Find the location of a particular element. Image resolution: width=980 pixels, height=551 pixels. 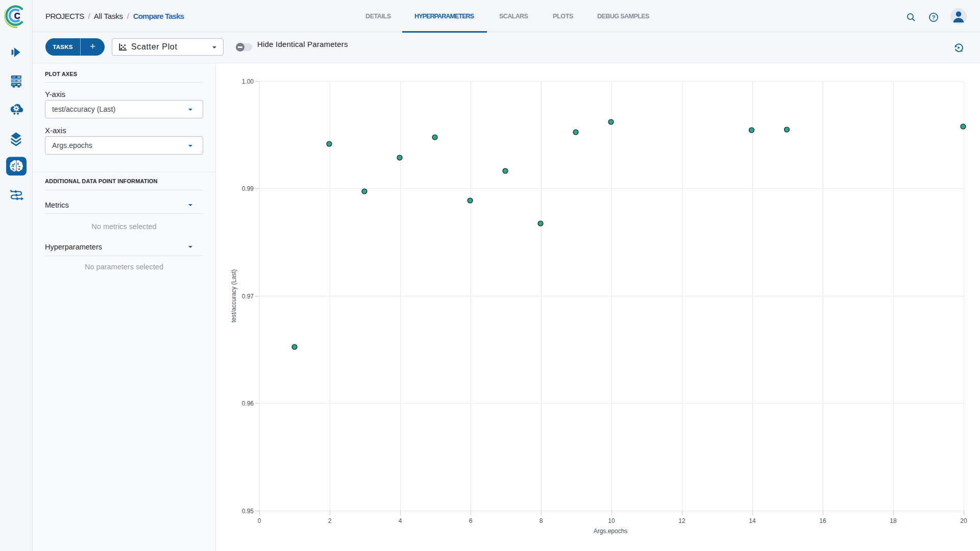

svg-text: C is located at coordinates (17, 16).